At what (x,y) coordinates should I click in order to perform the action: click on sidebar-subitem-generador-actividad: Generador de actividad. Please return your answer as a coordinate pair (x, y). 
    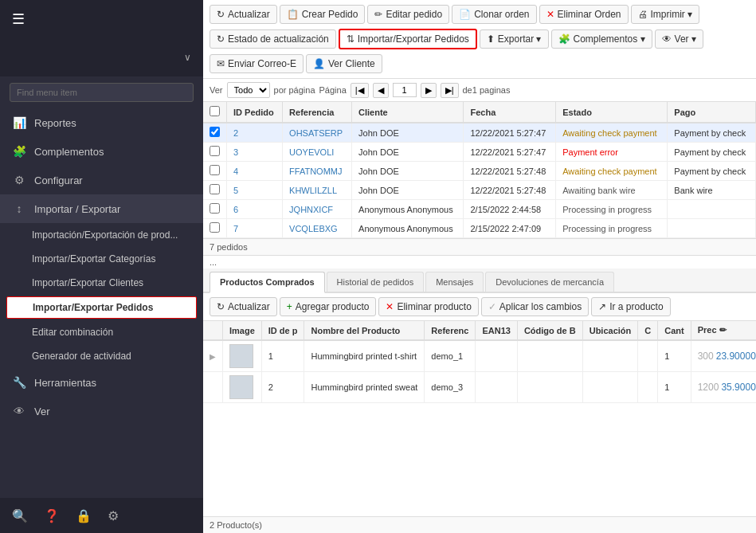
    Looking at the image, I should click on (102, 356).